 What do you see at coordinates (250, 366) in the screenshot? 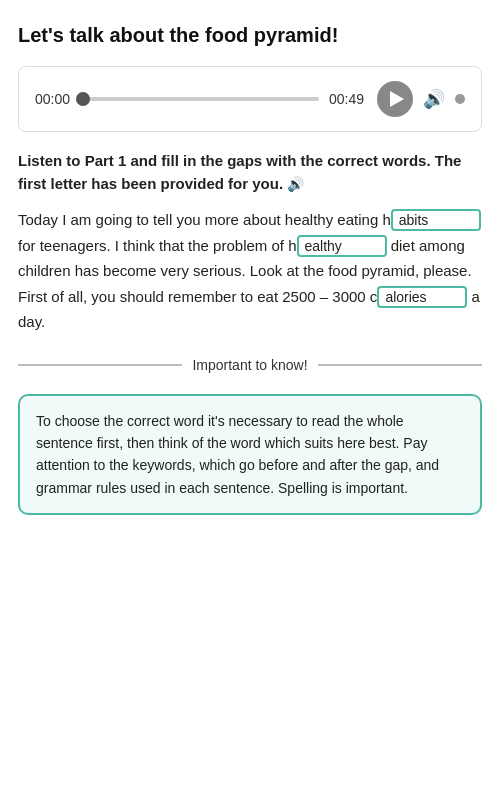
I see `important-section: Important to know!` at bounding box center [250, 366].